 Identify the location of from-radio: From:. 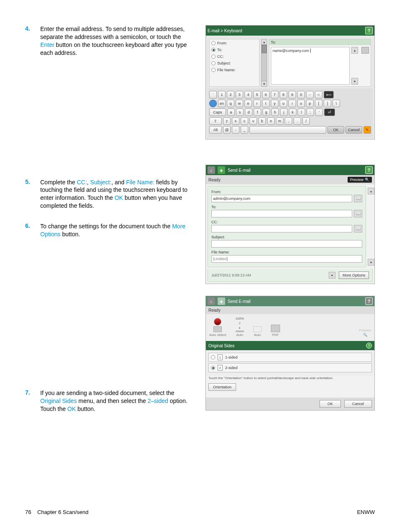
(234, 43).